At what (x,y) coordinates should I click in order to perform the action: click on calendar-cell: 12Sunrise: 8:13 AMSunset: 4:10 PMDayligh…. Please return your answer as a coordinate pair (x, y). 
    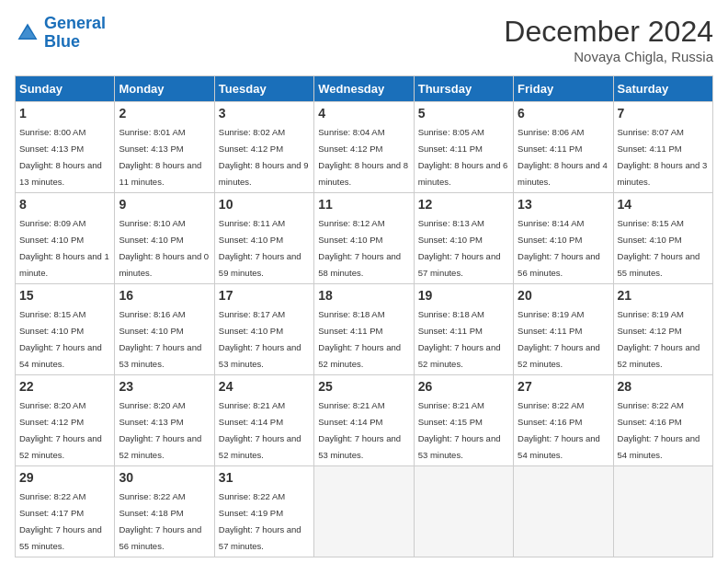
    Looking at the image, I should click on (463, 239).